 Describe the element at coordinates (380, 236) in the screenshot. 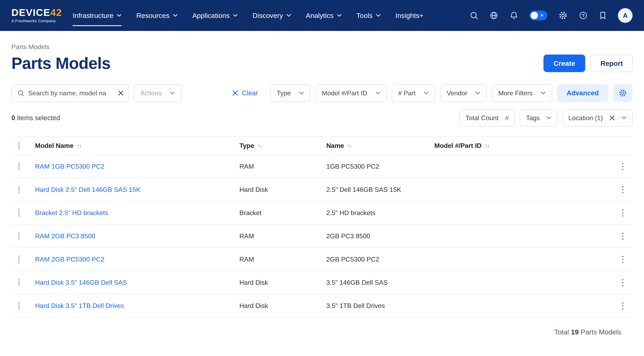

I see `name-cell: 2GB PC3 8500` at that location.